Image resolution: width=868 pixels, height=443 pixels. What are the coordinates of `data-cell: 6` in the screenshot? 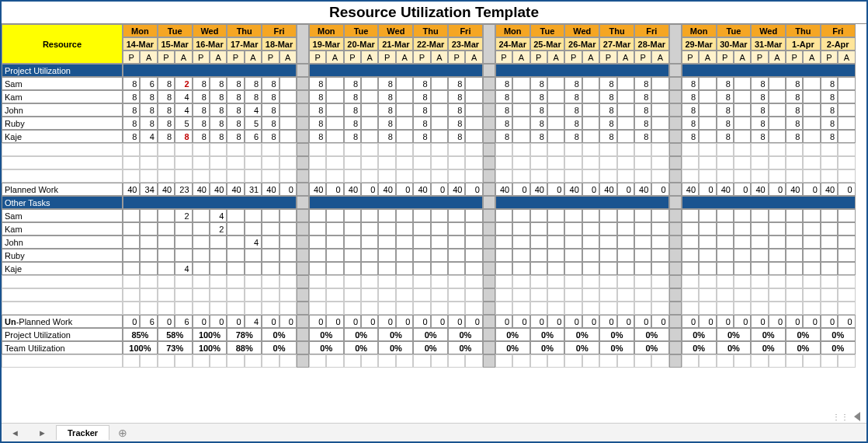 It's located at (148, 84).